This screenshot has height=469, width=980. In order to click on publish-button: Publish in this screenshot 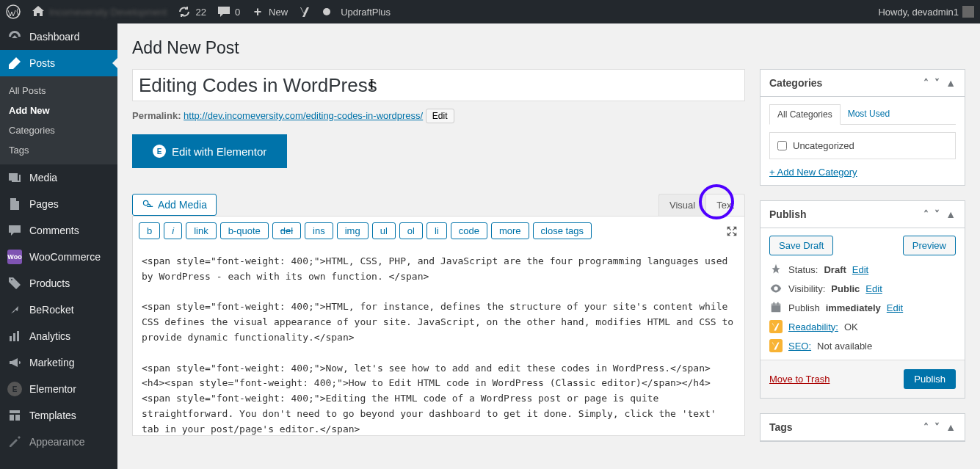, I will do `click(929, 379)`.